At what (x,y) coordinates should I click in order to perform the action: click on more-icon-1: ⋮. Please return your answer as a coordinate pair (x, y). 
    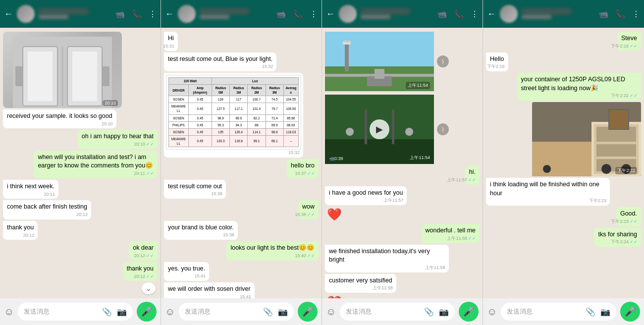
    Looking at the image, I should click on (153, 14).